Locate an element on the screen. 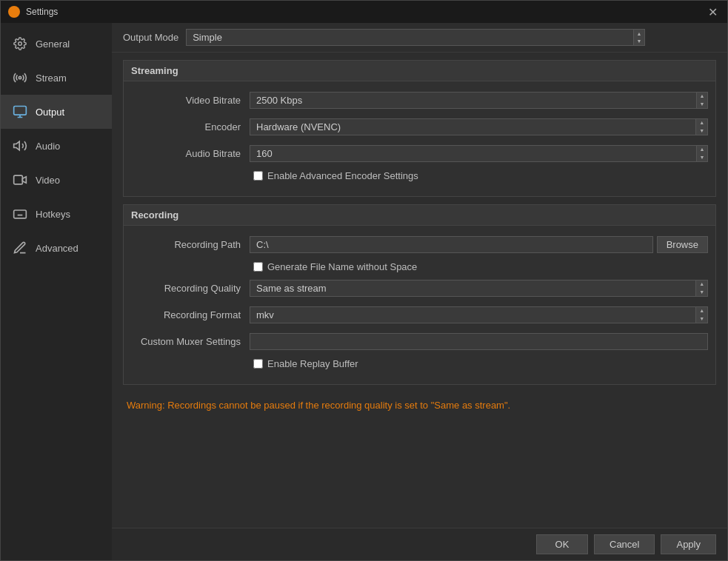 Image resolution: width=728 pixels, height=561 pixels. sidebar-item-general: General is located at coordinates (56, 44).